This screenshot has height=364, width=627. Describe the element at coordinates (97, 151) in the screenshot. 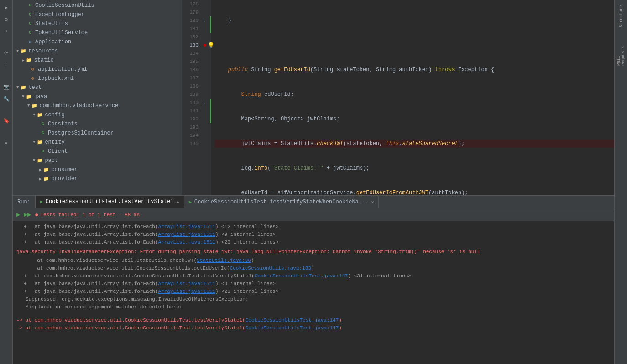

I see `tree-item-client: C Client` at that location.